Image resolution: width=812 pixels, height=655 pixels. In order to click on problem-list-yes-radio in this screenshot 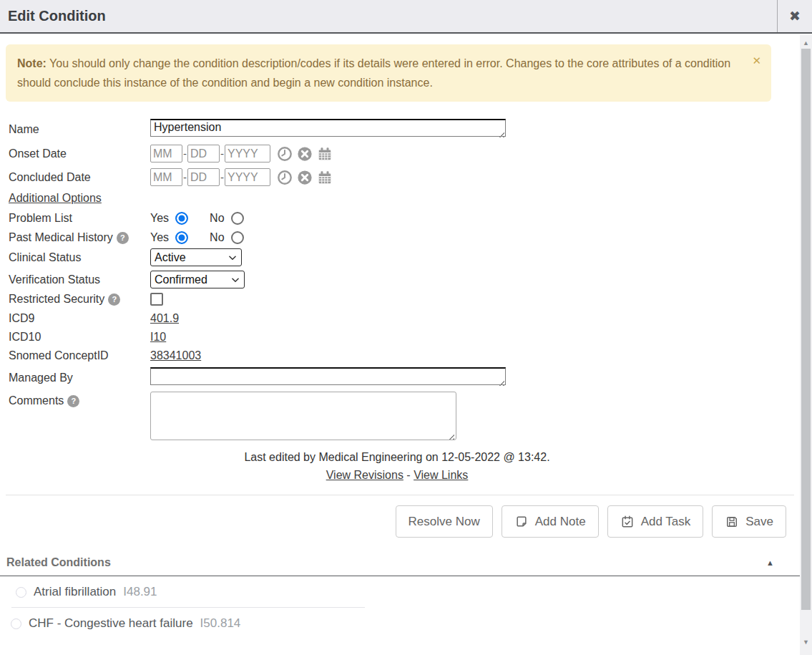, I will do `click(182, 218)`.